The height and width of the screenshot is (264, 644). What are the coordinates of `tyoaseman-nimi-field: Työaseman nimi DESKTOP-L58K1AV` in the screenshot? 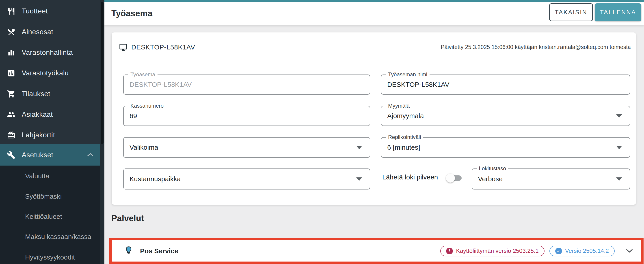 It's located at (506, 85).